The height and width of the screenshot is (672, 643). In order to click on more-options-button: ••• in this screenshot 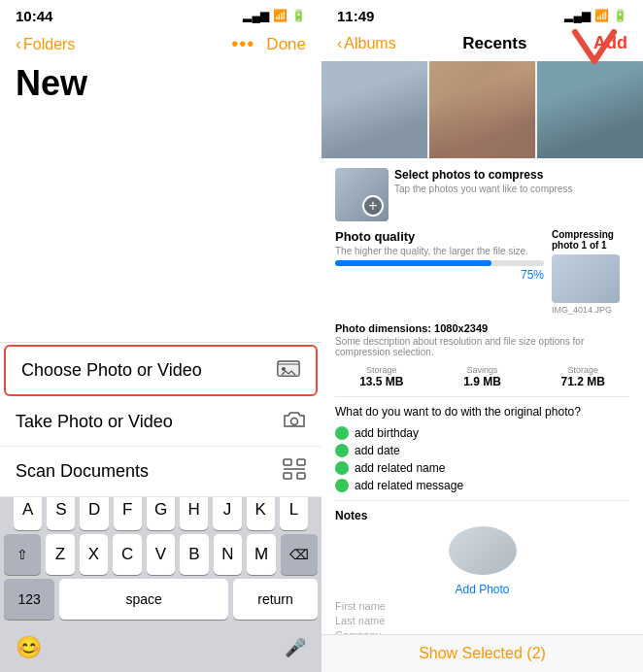, I will do `click(243, 45)`.